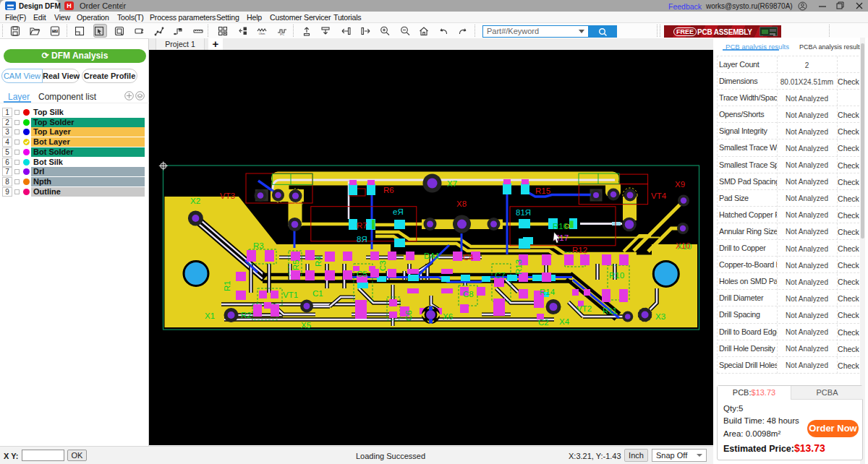 The width and height of the screenshot is (868, 464). I want to click on svg-text: C6, so click(409, 315).